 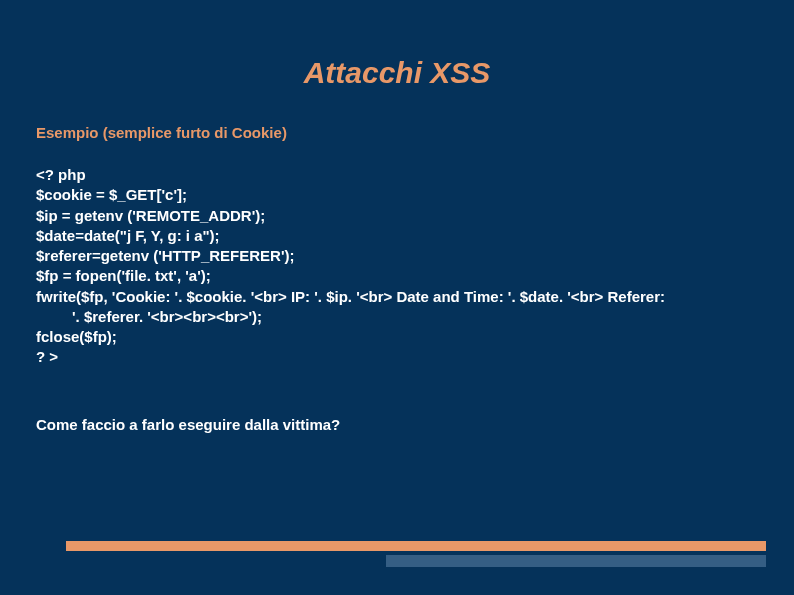 What do you see at coordinates (415, 317) in the screenshot?
I see `code-line: '. $referer. '<br><br><br>');` at bounding box center [415, 317].